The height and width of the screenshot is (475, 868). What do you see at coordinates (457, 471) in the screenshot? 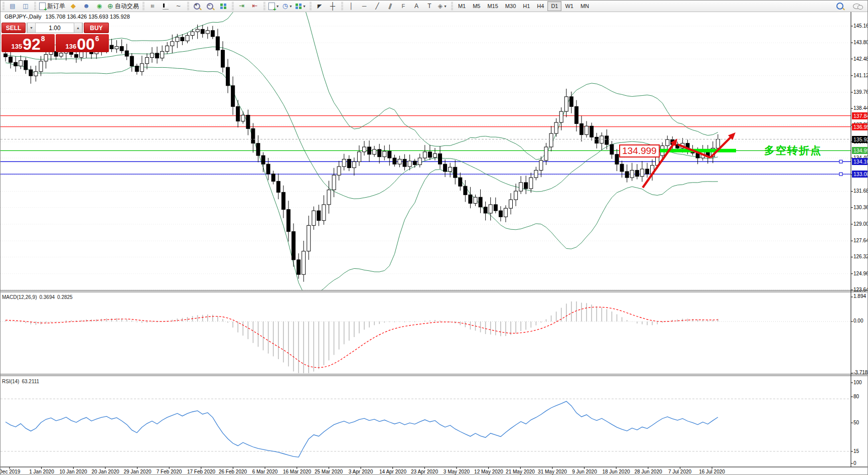
I see `date-tick: 3 May 2020` at bounding box center [457, 471].